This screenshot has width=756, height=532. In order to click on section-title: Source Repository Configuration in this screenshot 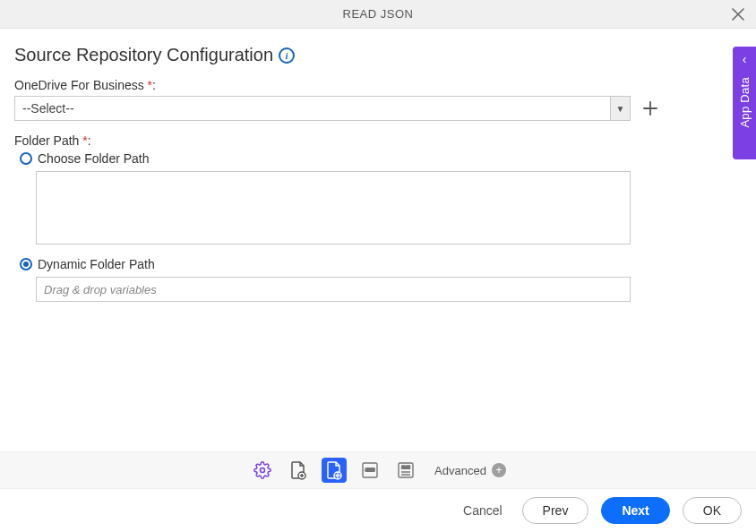, I will do `click(143, 56)`.